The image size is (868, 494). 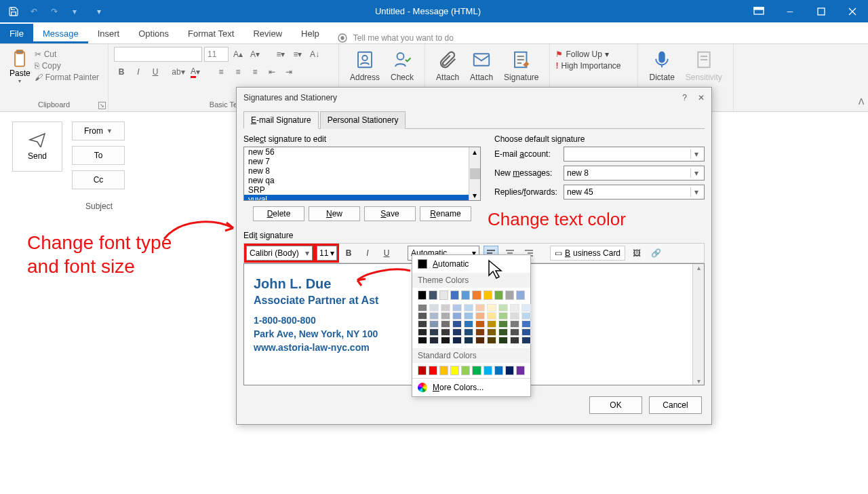 What do you see at coordinates (821, 11) in the screenshot?
I see `maximize-icon` at bounding box center [821, 11].